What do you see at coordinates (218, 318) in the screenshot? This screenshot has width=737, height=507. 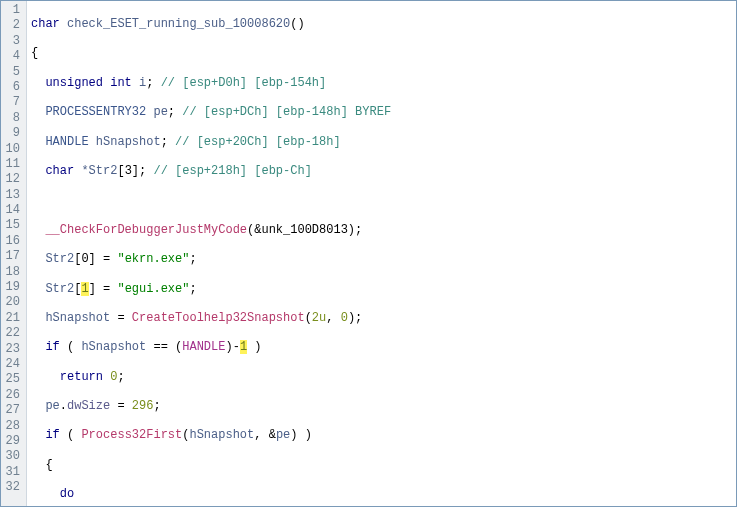 I see `function-call: CreateToolhelp32Snapshot` at bounding box center [218, 318].